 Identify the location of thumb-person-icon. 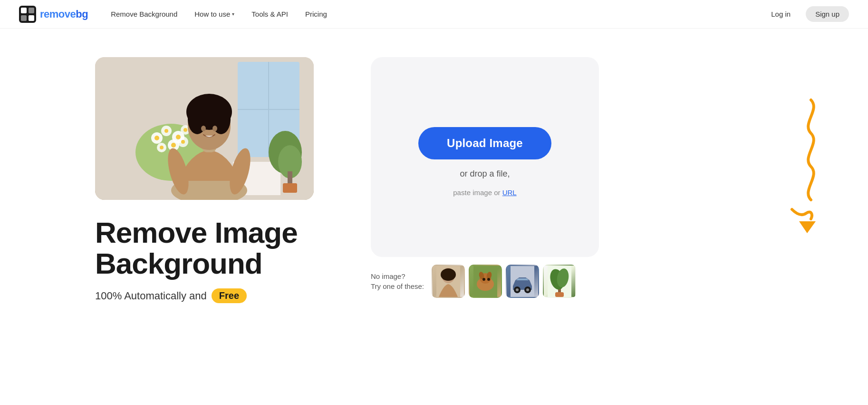
(448, 282).